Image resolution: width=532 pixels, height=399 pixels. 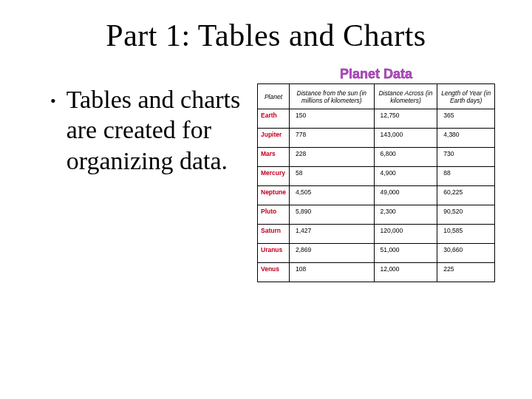 I want to click on table-row: Earth15012,750365, so click(x=377, y=119).